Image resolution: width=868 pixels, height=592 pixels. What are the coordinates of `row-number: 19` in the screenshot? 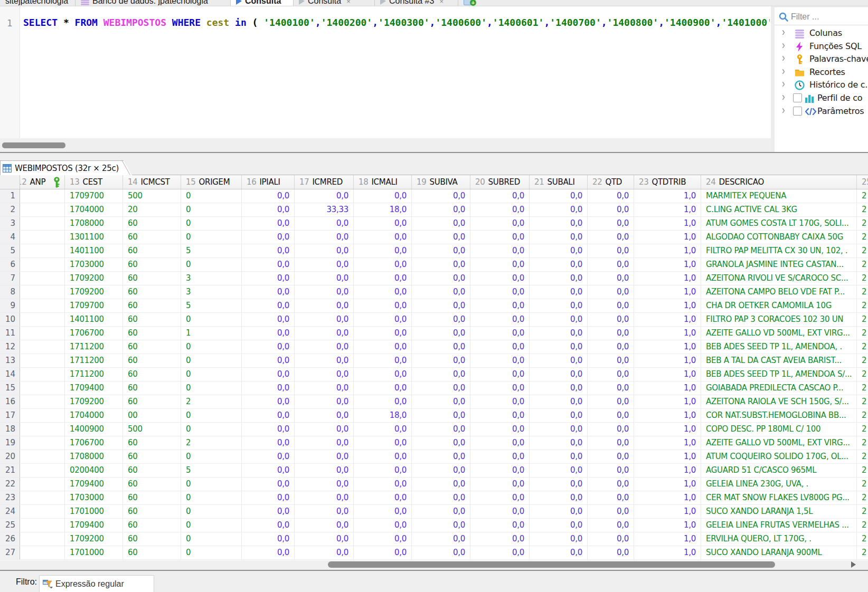 It's located at (10, 443).